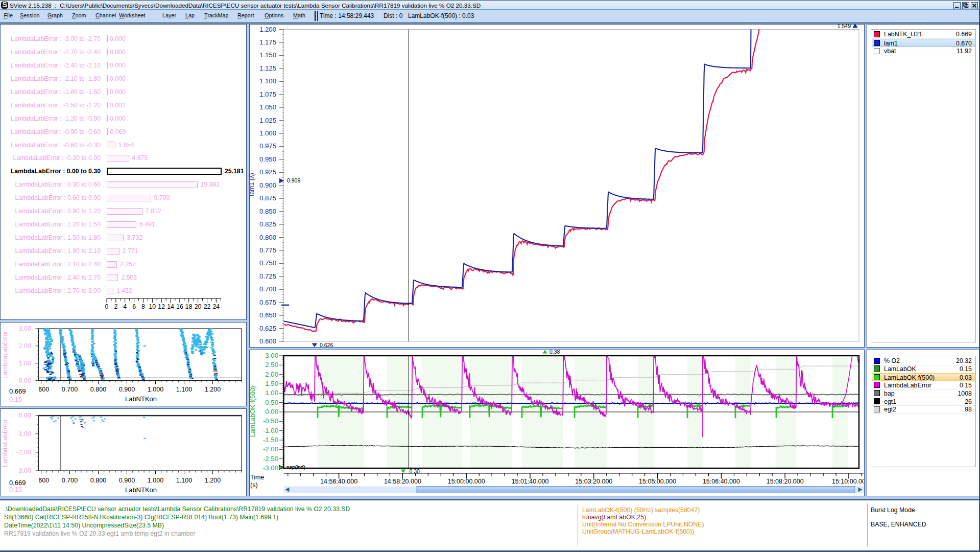 The image size is (980, 552). I want to click on svg-text: 6, so click(134, 307).